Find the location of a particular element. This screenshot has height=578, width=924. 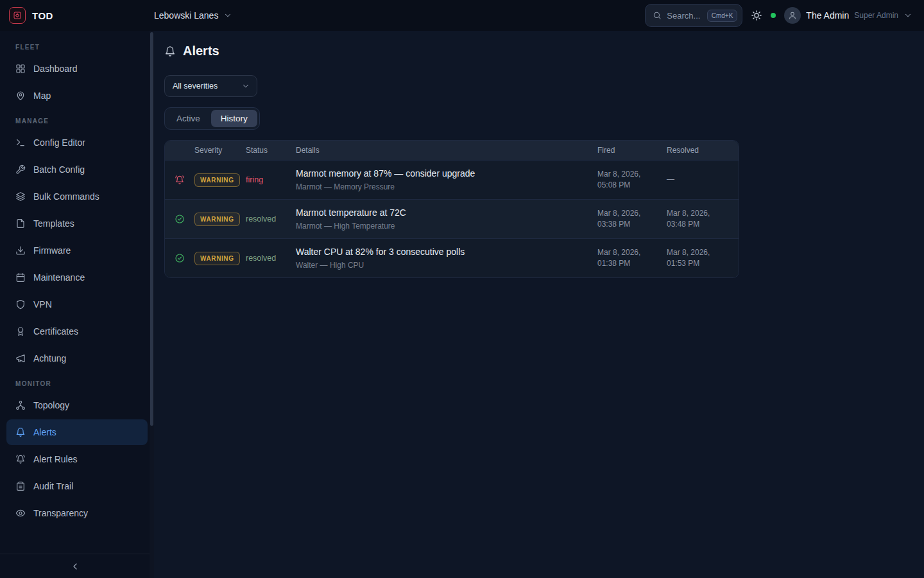

terminal-icon is located at coordinates (21, 143).